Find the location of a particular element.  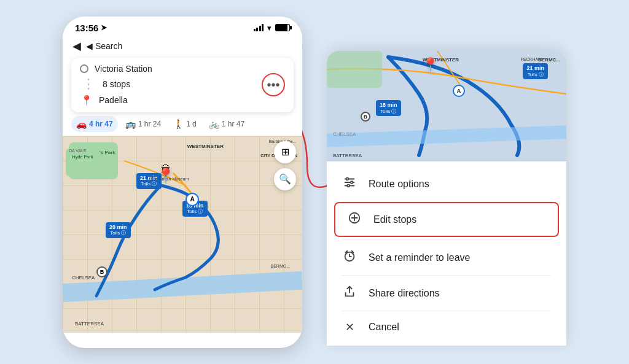

reminder-icon is located at coordinates (350, 258).